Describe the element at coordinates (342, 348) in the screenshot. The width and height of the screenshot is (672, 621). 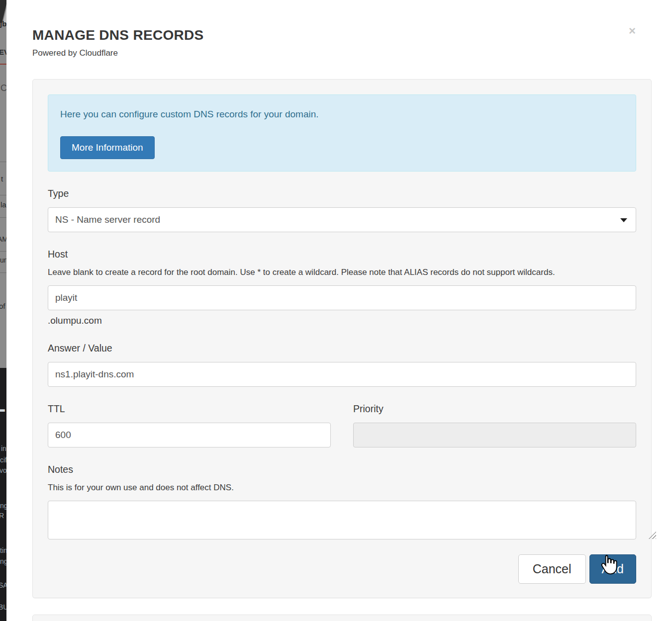
I see `answer-label: Answer / Value` at that location.